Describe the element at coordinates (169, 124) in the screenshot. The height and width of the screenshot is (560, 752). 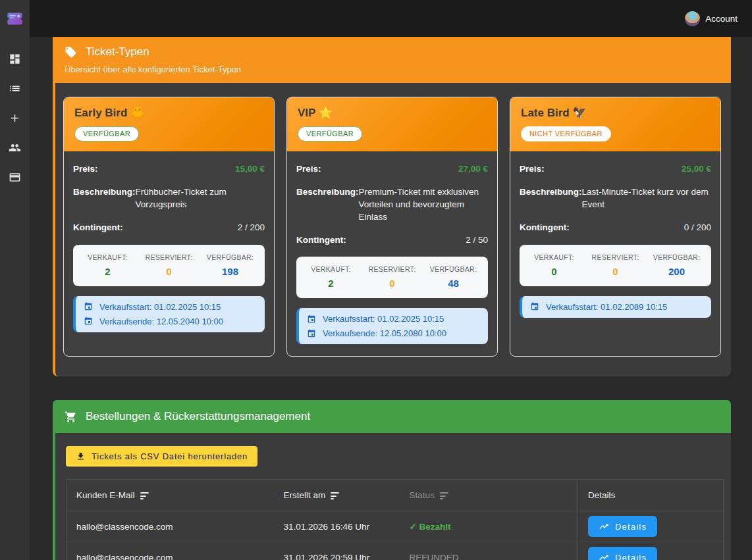
I see `ticket-card-header: Early Bird 🐥 VERFÜGBAR` at that location.